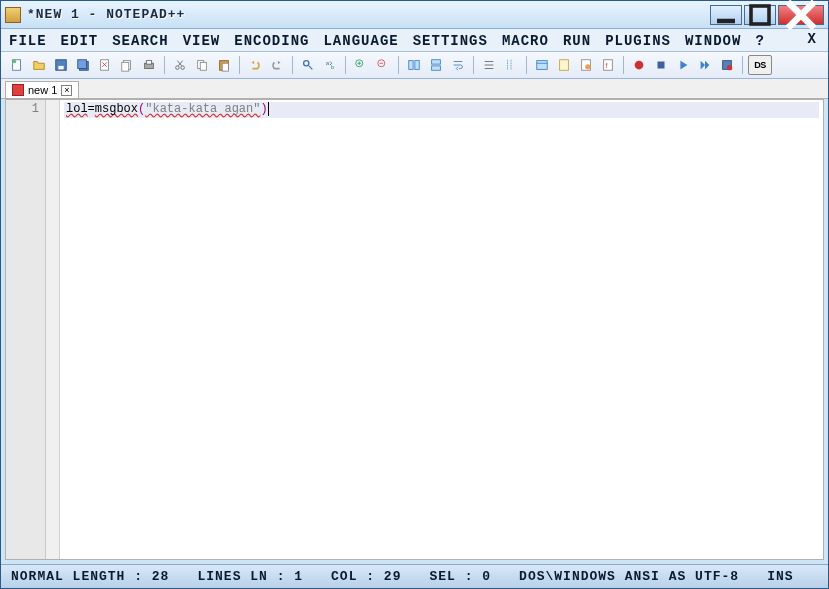 This screenshot has width=829, height=589. What do you see at coordinates (801, 15) in the screenshot?
I see `close-button` at bounding box center [801, 15].